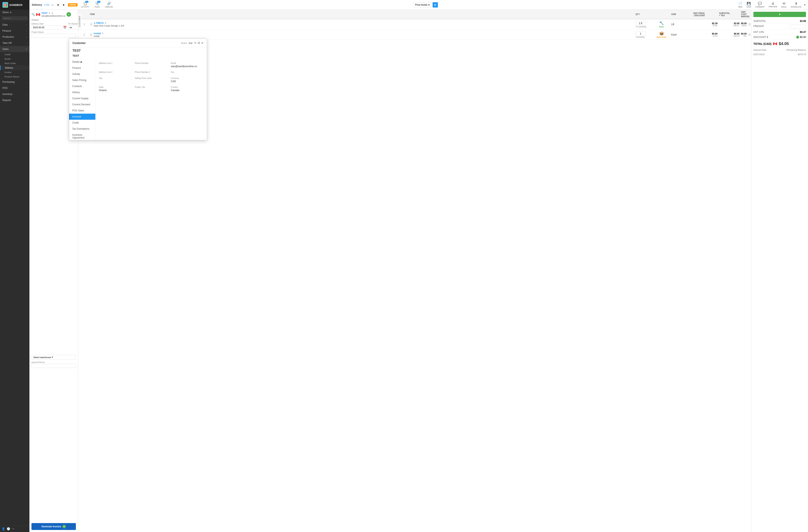 The image size is (808, 532). I want to click on activity-button: 📋 0 ACTIVITY, so click(85, 5).